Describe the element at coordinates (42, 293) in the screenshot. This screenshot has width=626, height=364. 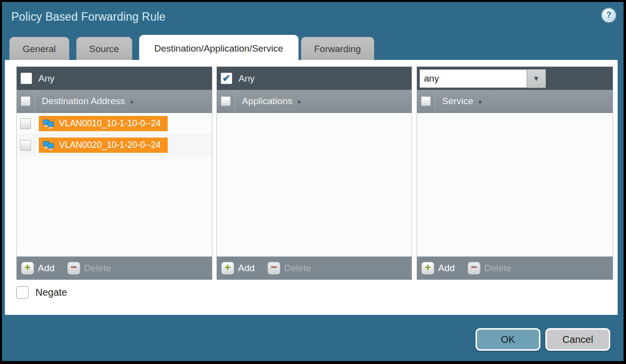
I see `negate-option: Negate` at that location.